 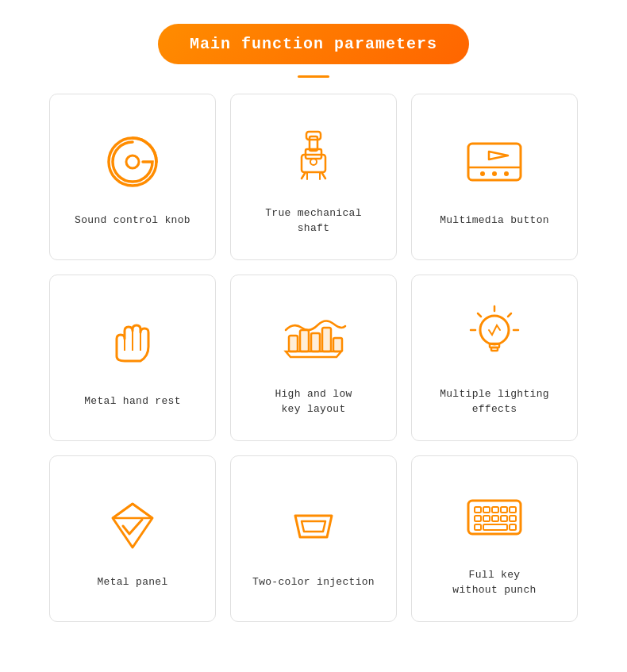 I want to click on title-underline, so click(x=314, y=76).